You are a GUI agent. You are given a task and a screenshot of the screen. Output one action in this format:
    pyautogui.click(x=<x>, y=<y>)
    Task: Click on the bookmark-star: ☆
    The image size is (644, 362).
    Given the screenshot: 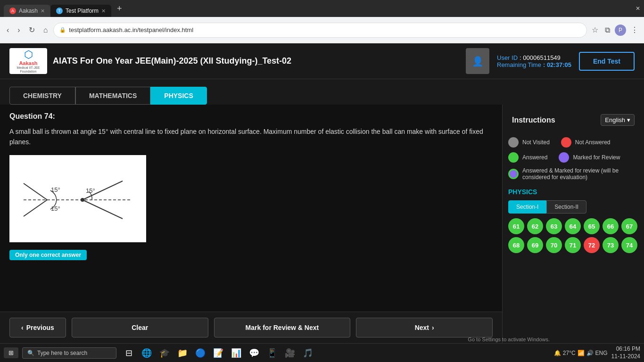 What is the action you would take?
    pyautogui.click(x=595, y=30)
    